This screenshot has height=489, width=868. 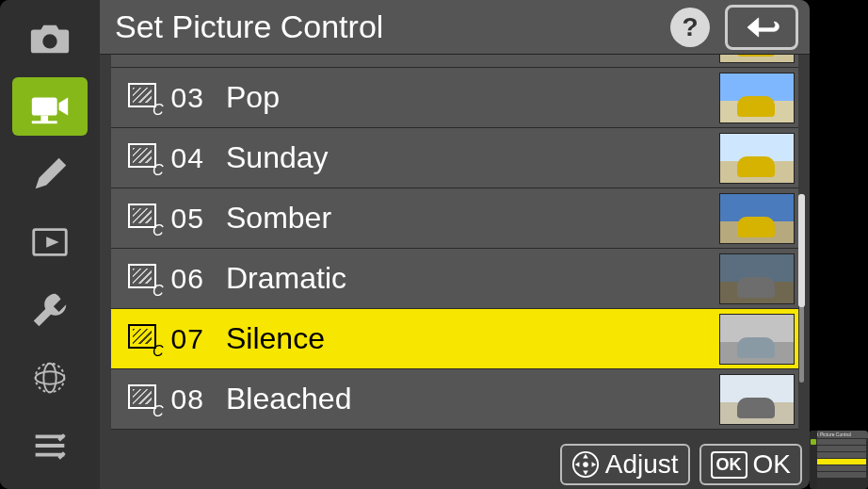 What do you see at coordinates (467, 219) in the screenshot?
I see `preset-name: Somber` at bounding box center [467, 219].